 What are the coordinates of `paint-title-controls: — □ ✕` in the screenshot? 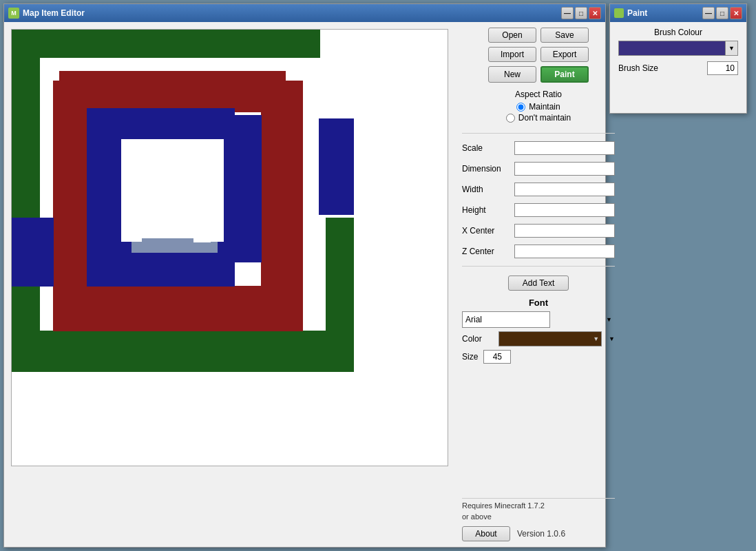 It's located at (722, 13).